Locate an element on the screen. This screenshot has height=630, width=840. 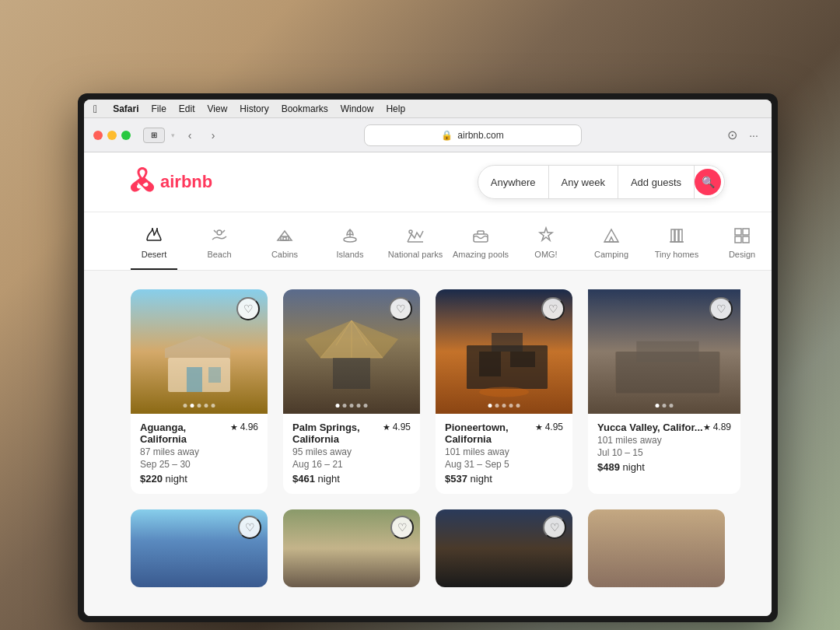
rating-value-4: 4.89 is located at coordinates (722, 427).